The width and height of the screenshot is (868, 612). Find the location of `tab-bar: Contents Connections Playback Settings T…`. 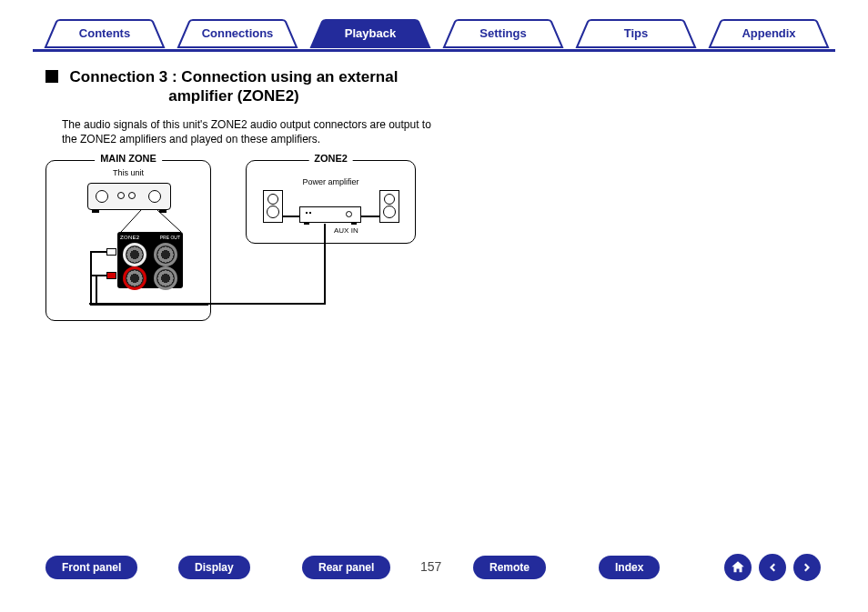

tab-bar: Contents Connections Playback Settings T… is located at coordinates (434, 35).